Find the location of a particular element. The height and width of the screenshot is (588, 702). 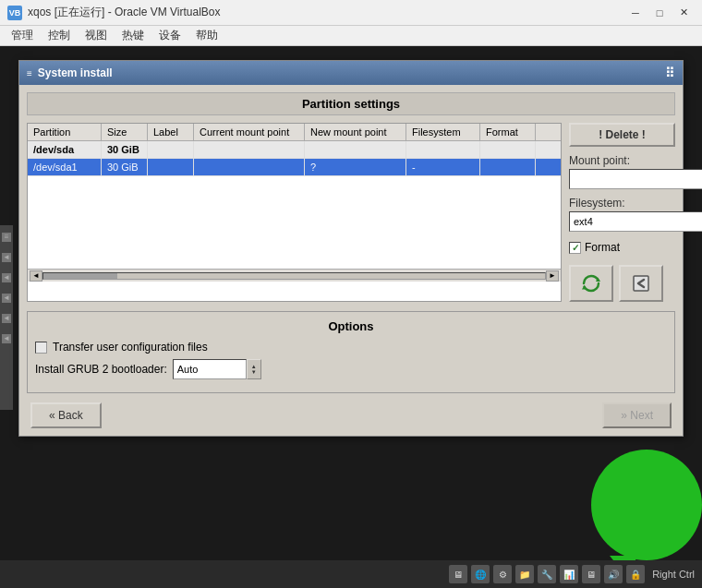

right-ctrl-label: Right Ctrl is located at coordinates (673, 574).